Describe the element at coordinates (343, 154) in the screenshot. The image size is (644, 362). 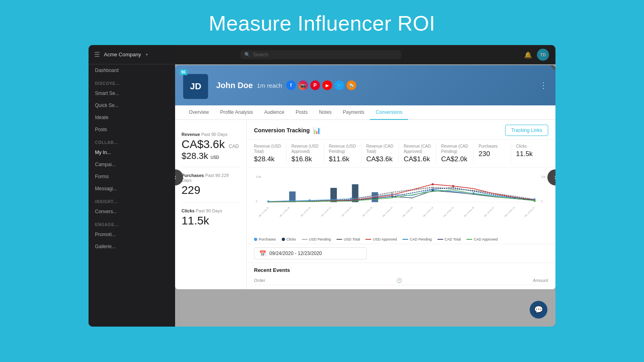
I see `metric-usd-pending: Revenue (USD Pending) $11.6k` at that location.